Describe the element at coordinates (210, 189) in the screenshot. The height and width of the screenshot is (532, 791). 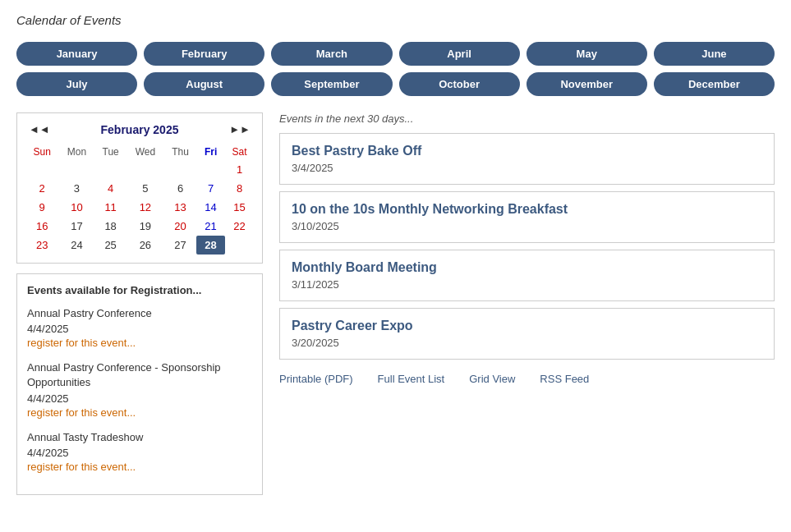
I see `calendar-day: 7` at that location.